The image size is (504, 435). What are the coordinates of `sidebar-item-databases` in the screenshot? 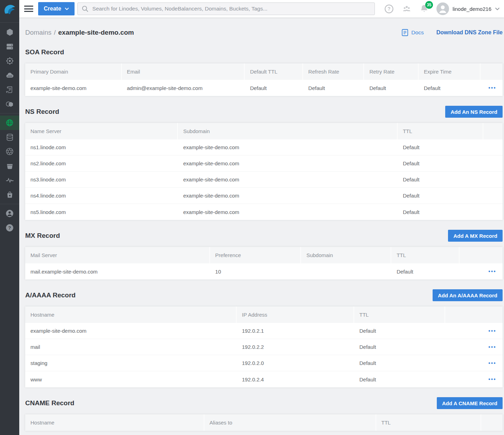 It's located at (10, 137).